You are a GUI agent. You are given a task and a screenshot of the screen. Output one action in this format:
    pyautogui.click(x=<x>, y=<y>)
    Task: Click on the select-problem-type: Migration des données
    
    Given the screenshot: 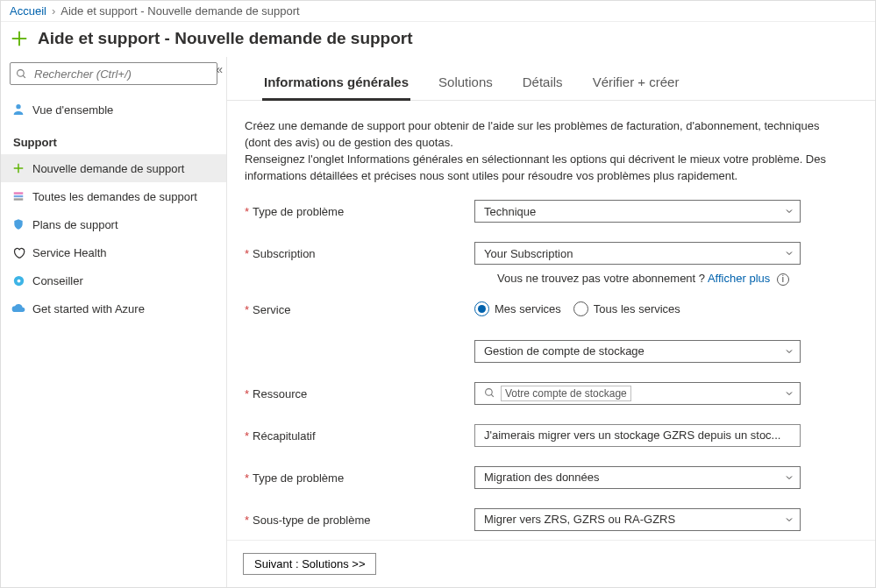 What is the action you would take?
    pyautogui.click(x=637, y=478)
    